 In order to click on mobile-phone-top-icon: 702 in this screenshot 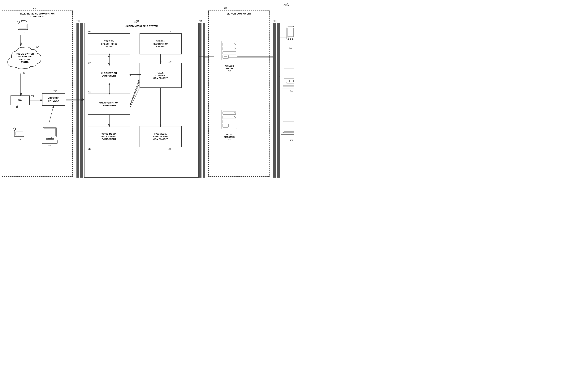, I will do `click(288, 37)`.